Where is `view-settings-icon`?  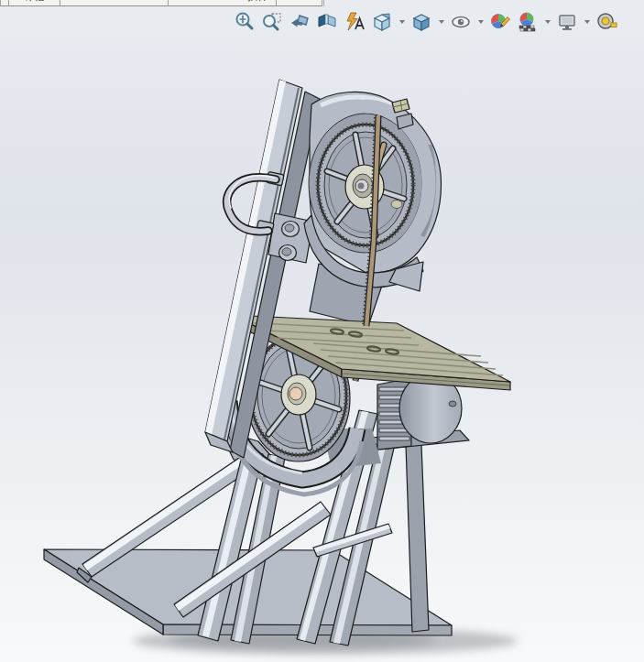 view-settings-icon is located at coordinates (567, 22).